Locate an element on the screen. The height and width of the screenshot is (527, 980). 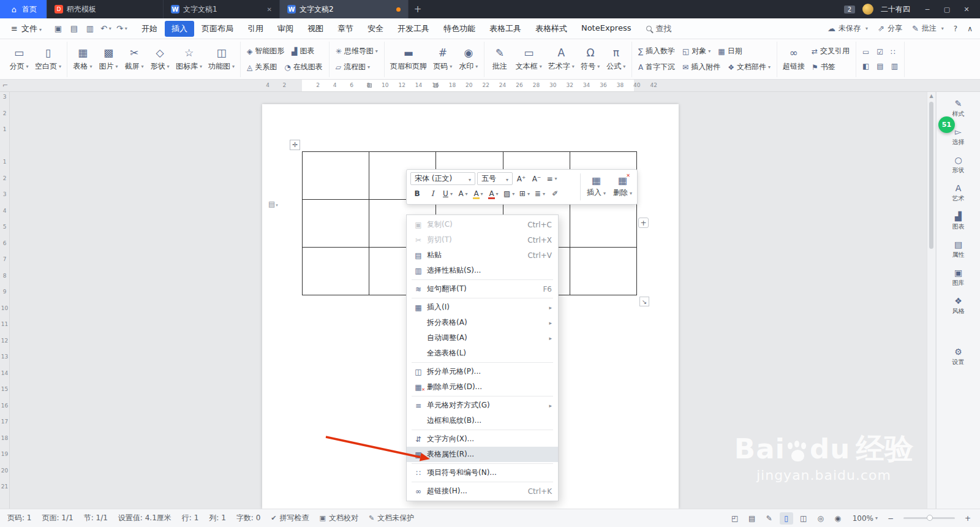
italic-button: I is located at coordinates (432, 194).